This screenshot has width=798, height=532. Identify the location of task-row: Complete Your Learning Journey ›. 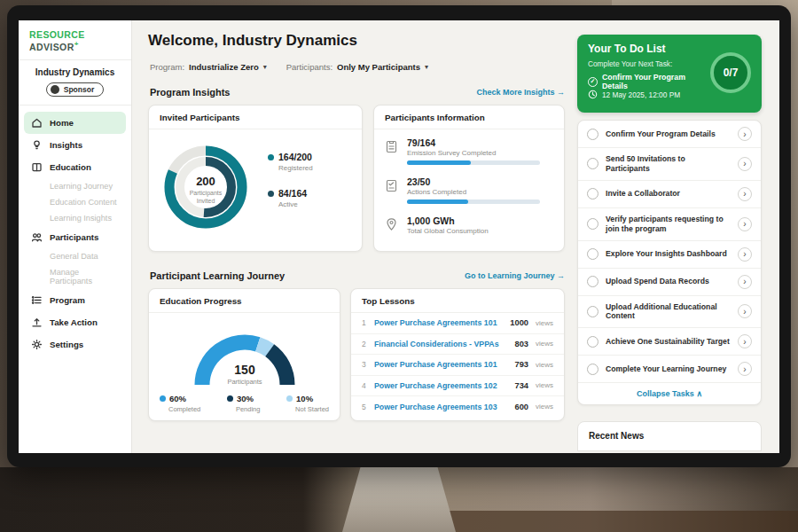
(669, 369).